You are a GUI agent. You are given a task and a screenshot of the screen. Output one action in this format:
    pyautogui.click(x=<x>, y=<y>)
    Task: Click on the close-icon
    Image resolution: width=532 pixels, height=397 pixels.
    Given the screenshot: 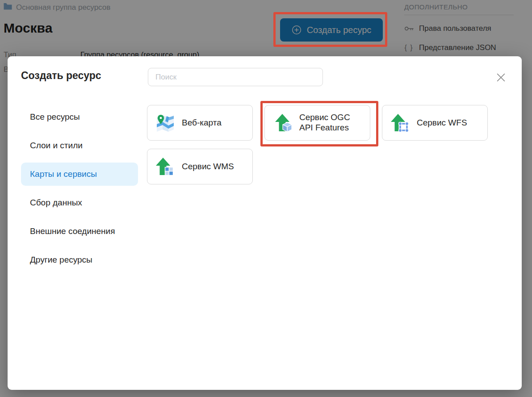 What is the action you would take?
    pyautogui.click(x=501, y=78)
    